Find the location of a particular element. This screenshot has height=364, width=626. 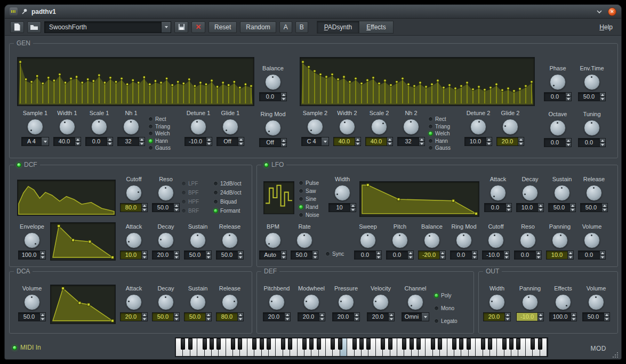

osc2-harmonics-display is located at coordinates (417, 82).